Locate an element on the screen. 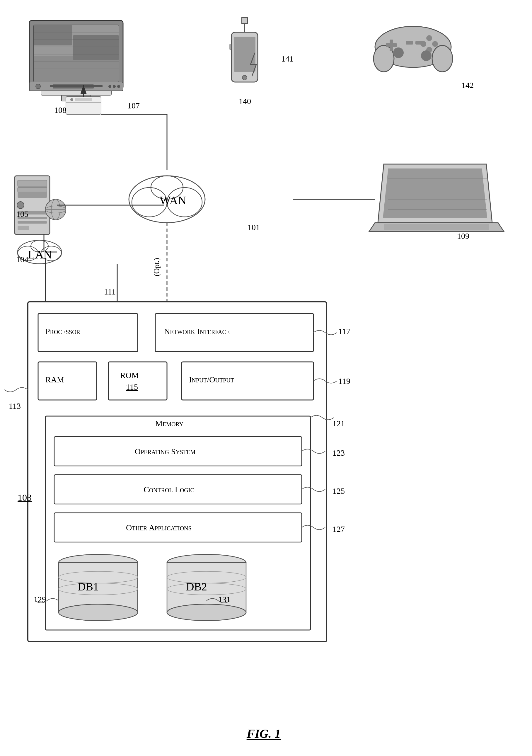 The height and width of the screenshot is (756, 532). ref-117: 117 is located at coordinates (344, 331).